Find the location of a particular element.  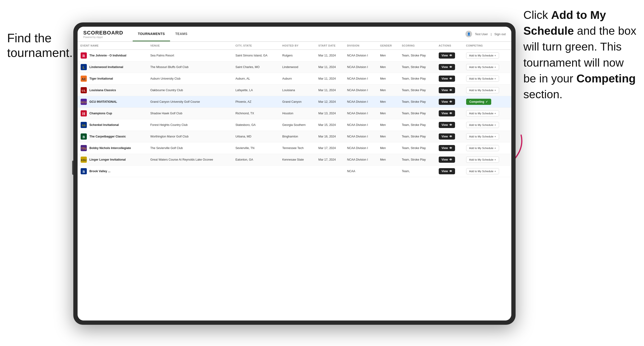

hosted-by-cell: Rutgers is located at coordinates (298, 55).